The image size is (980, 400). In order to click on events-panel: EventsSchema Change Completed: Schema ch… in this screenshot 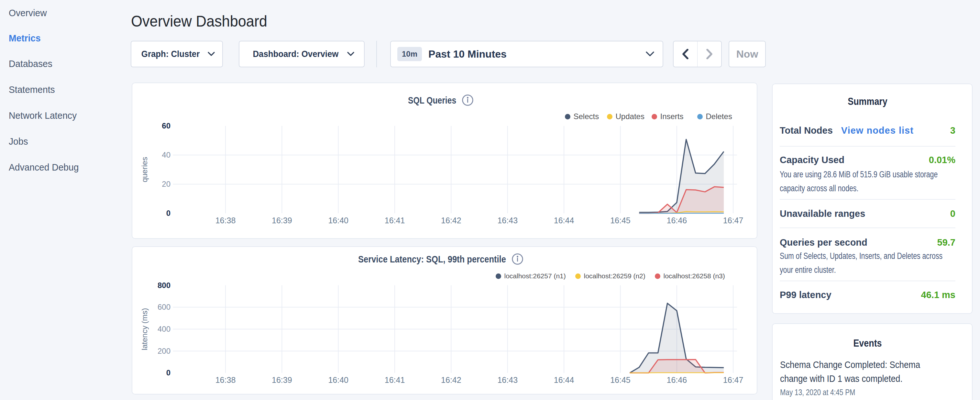, I will do `click(872, 362)`.